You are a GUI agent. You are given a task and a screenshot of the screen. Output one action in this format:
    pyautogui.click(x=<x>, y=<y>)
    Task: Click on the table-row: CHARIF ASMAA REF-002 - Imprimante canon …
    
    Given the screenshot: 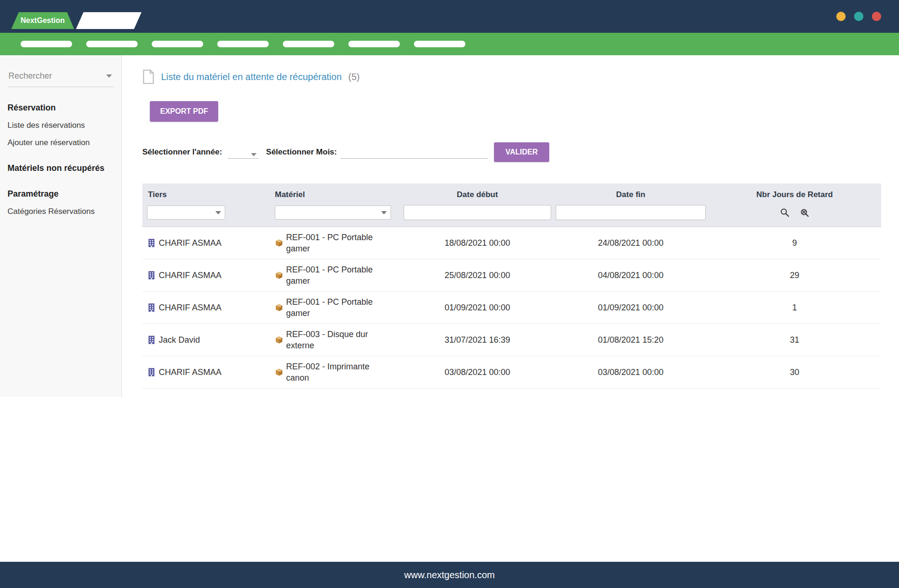 What is the action you would take?
    pyautogui.click(x=512, y=373)
    